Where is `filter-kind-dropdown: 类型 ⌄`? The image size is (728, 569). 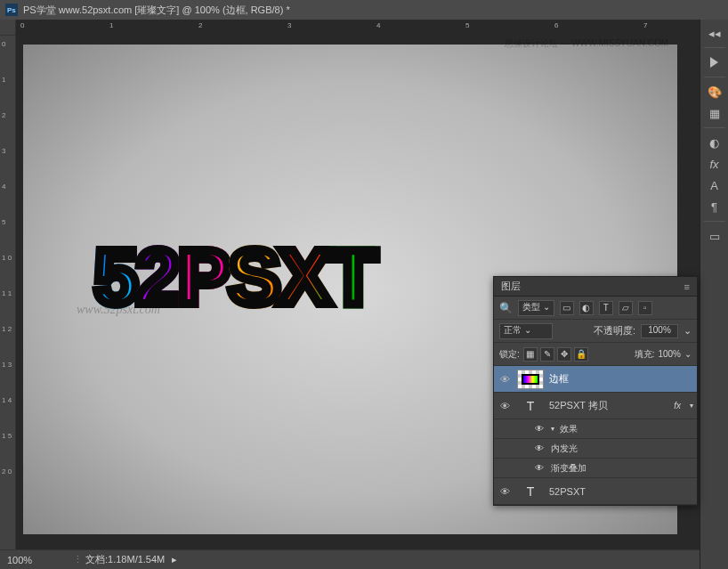 filter-kind-dropdown: 类型 ⌄ is located at coordinates (536, 308).